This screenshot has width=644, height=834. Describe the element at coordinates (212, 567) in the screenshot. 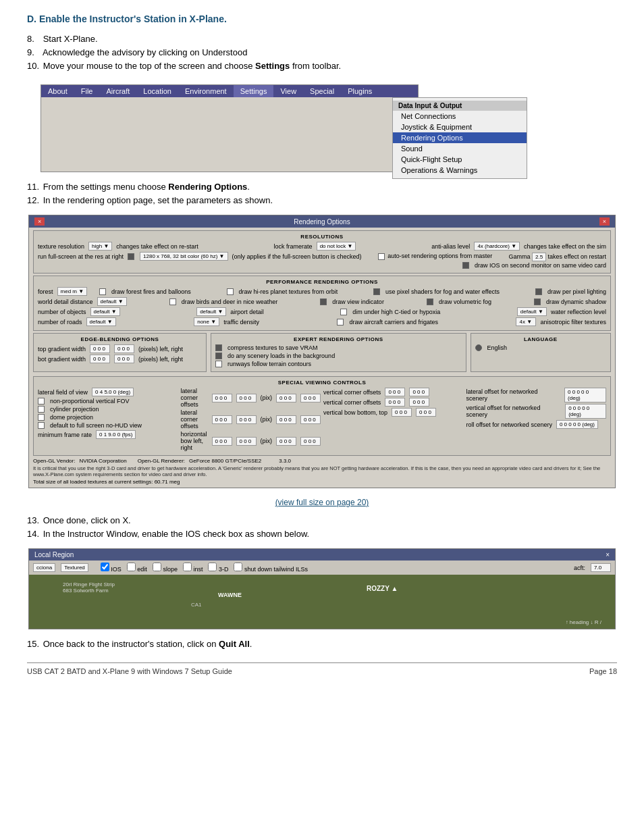

I see `3d-checkbox` at that location.